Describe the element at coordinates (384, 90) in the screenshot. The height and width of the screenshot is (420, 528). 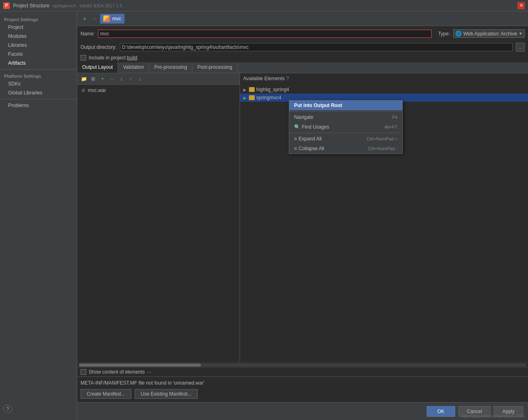
I see `avail-item-highlig: ▶ highlig_spring4` at that location.